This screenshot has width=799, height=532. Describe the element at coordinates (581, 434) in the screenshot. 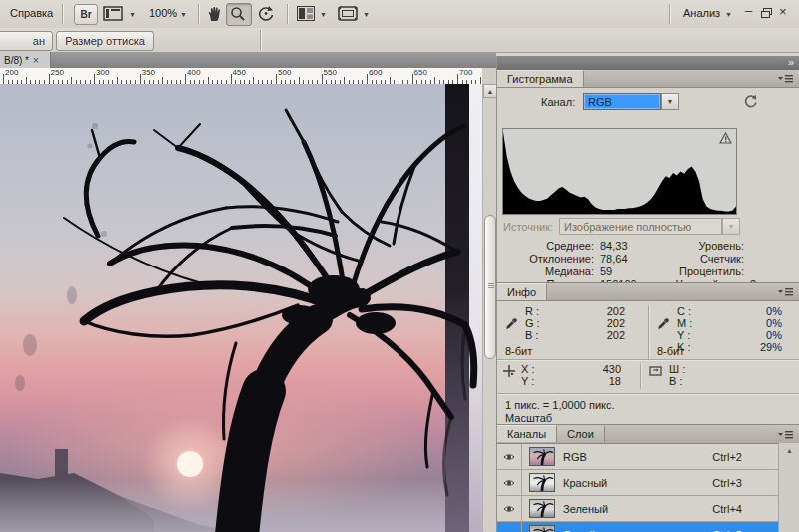

I see `tab-layers: Слои` at that location.